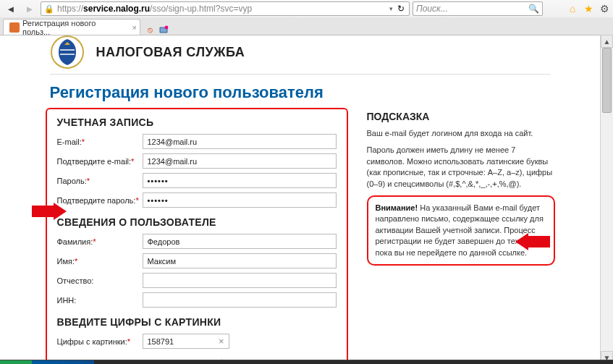 The width and height of the screenshot is (613, 364). Describe the element at coordinates (606, 35) in the screenshot. I see `scroll-up-button: ▲` at that location.